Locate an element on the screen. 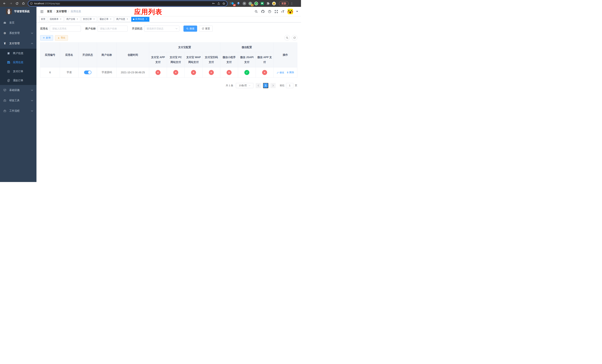 The width and height of the screenshot is (602, 364). address-bar: localhost:1024/pay/app is located at coordinates (128, 3).